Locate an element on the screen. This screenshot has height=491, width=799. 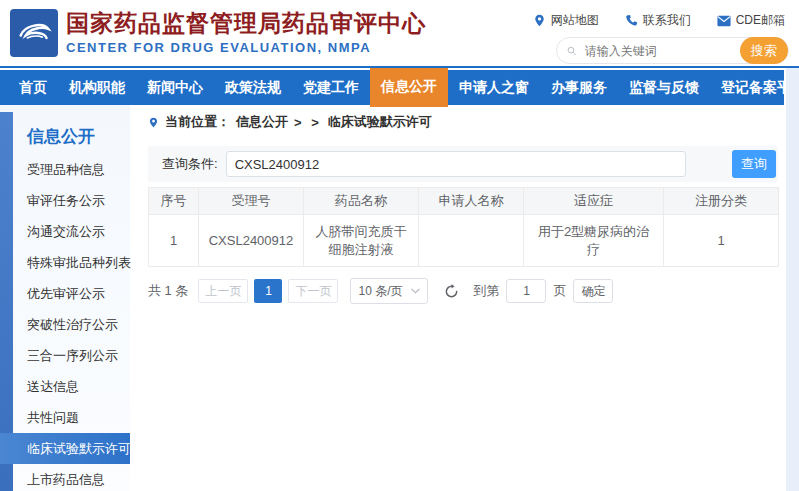
goto-label: 到第 is located at coordinates (486, 291).